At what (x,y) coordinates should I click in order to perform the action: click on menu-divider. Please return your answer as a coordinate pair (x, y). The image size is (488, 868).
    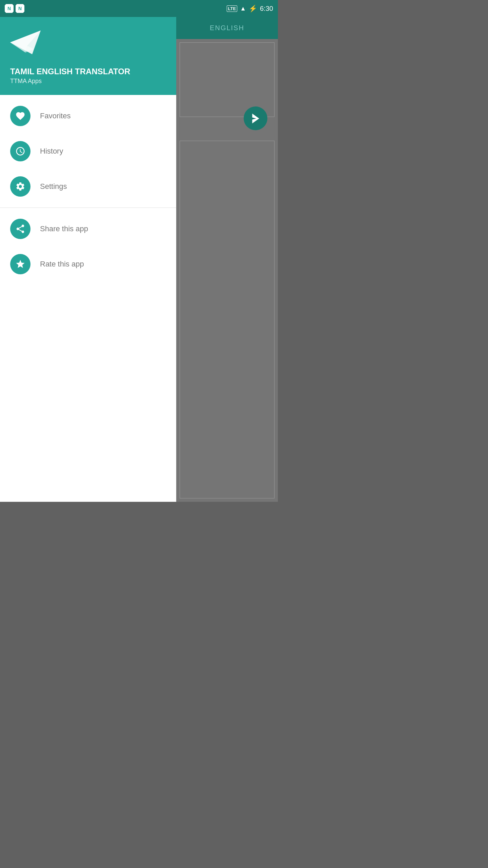
    Looking at the image, I should click on (88, 208).